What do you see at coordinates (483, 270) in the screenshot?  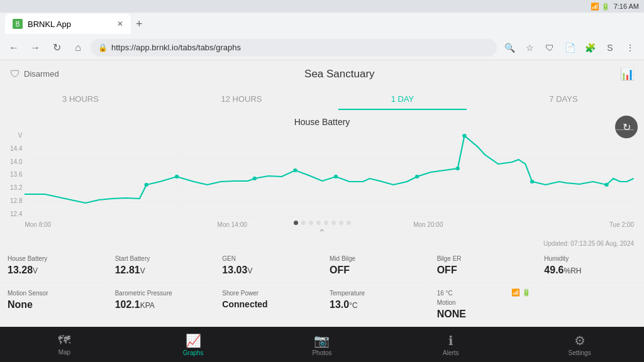 I see `card-bilge-er-value: OFF` at bounding box center [483, 270].